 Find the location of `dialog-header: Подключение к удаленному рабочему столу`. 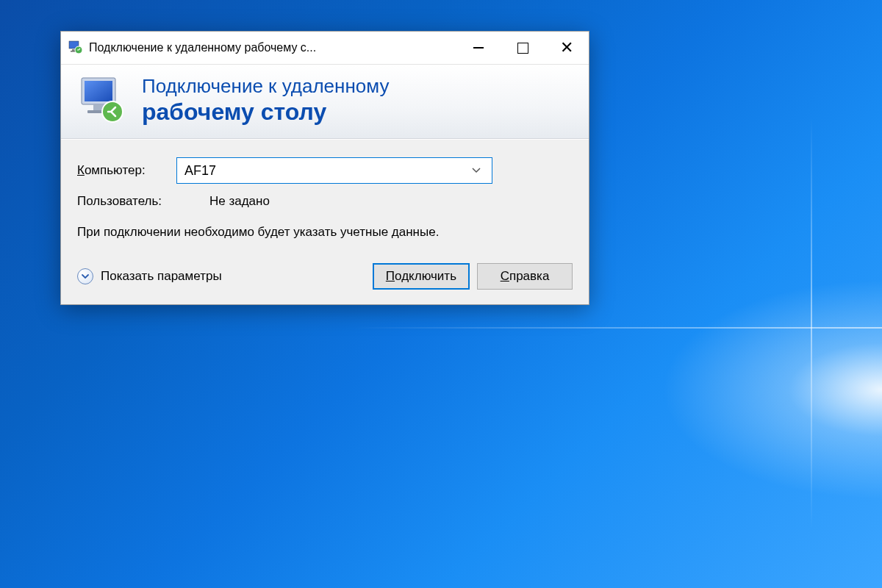

dialog-header: Подключение к удаленному рабочему столу is located at coordinates (325, 101).